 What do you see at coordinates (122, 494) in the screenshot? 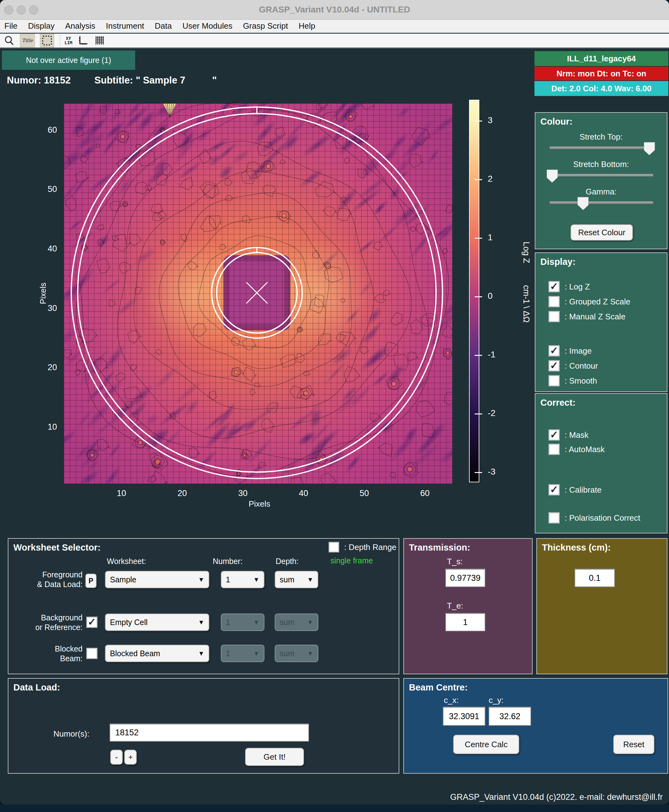
I see `x-tick-label: 10` at bounding box center [122, 494].